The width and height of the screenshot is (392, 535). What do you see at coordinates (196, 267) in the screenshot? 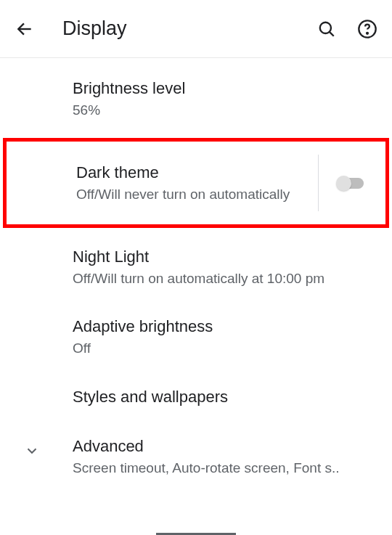
I see `night-light-item: Night Light Off/Will turn on automatical…` at bounding box center [196, 267].